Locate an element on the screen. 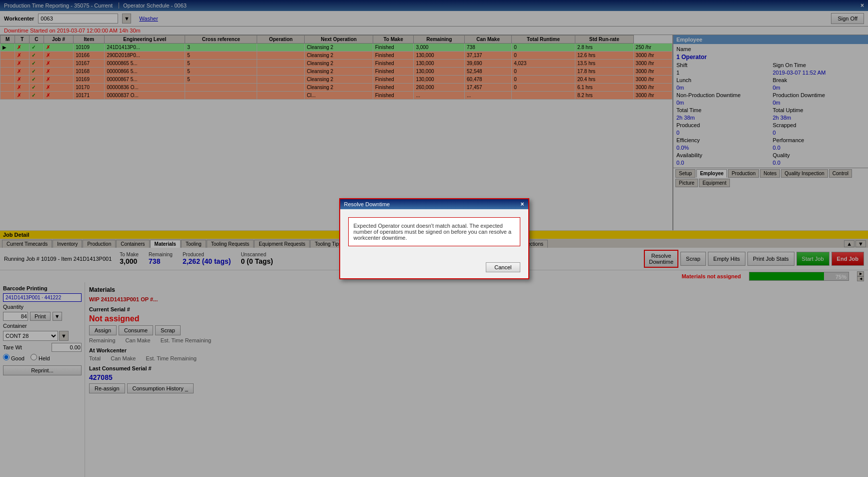  modal-message: Expected Operator count doesn't match ac… is located at coordinates (434, 232).